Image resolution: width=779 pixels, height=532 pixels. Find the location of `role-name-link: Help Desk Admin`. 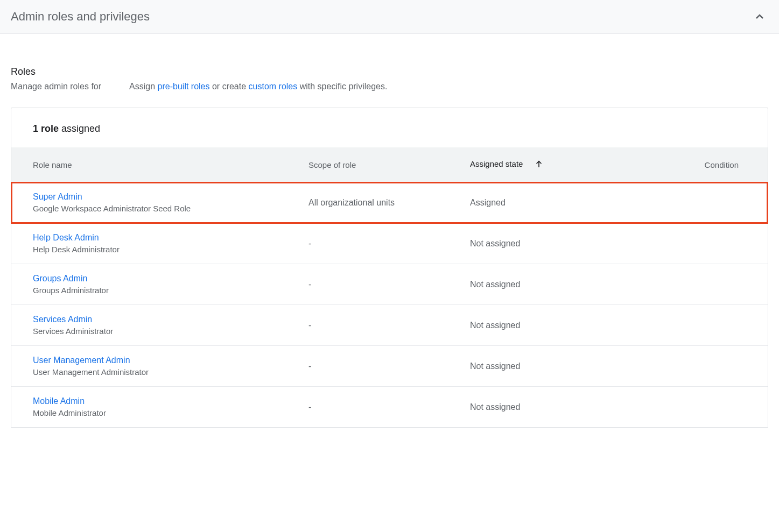

role-name-link: Help Desk Admin is located at coordinates (164, 238).